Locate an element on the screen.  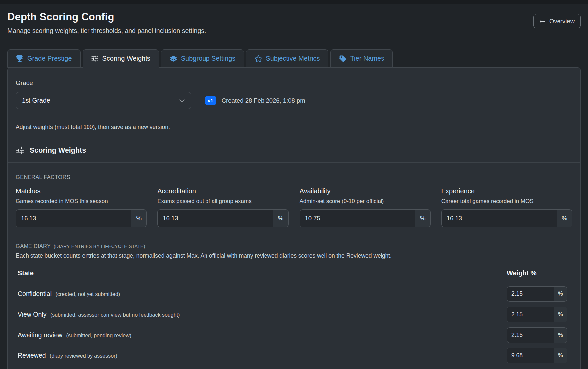
general-factors-heading: GENERAL FACTORS is located at coordinates (294, 177).